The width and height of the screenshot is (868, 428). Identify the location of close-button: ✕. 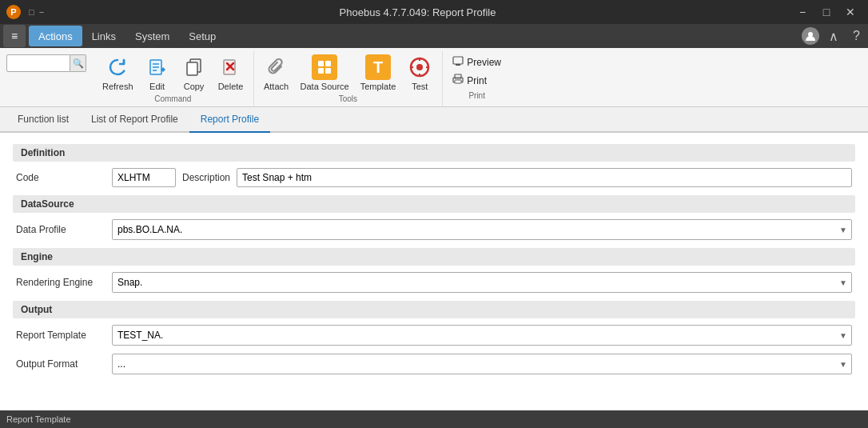
(850, 12).